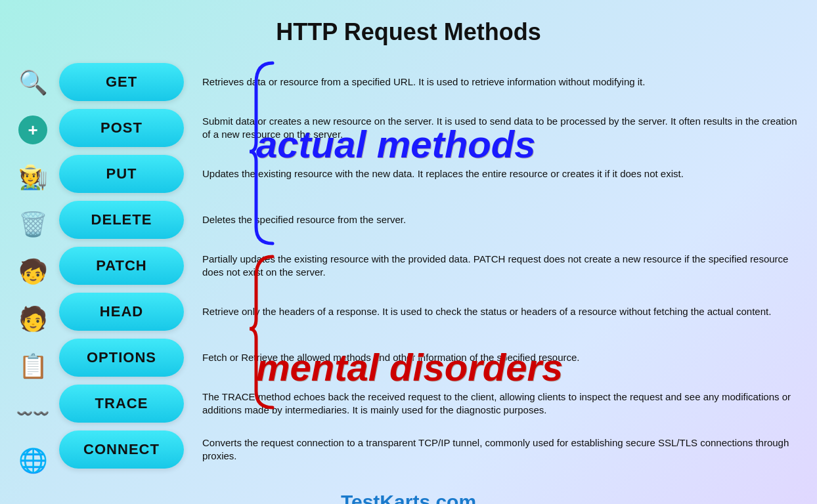  Describe the element at coordinates (503, 312) in the screenshot. I see `head-description: Retrieve only the headers of a response.…` at that location.